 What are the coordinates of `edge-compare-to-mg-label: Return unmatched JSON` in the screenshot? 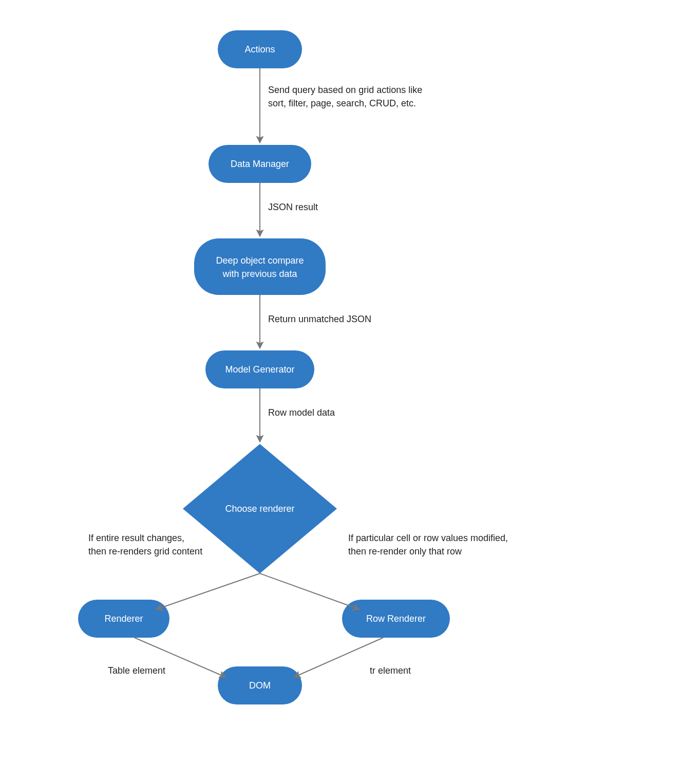 It's located at (319, 319).